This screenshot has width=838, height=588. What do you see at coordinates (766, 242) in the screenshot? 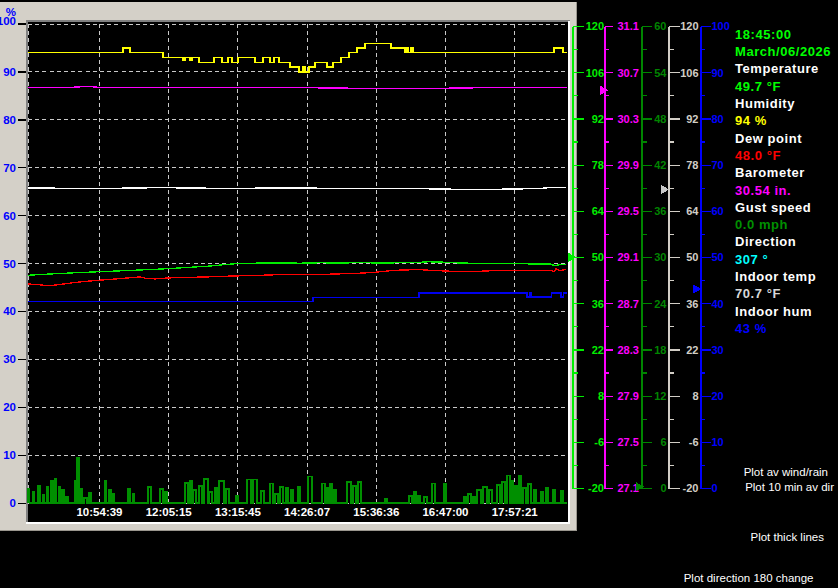
I see `svg-text: Direction` at bounding box center [766, 242].